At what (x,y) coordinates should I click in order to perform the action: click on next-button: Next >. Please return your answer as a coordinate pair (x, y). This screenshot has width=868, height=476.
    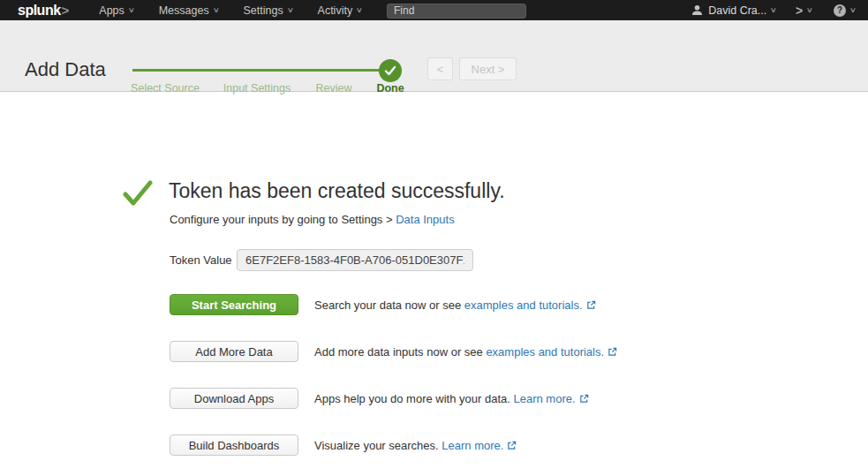
    Looking at the image, I should click on (487, 69).